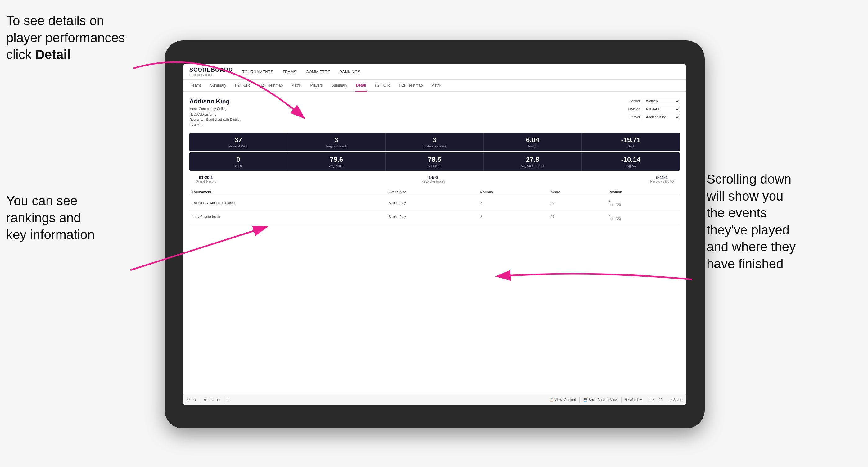 Image resolution: width=868 pixels, height=467 pixels. Describe the element at coordinates (206, 400) in the screenshot. I see `zoom-in-button: ⊕` at that location.